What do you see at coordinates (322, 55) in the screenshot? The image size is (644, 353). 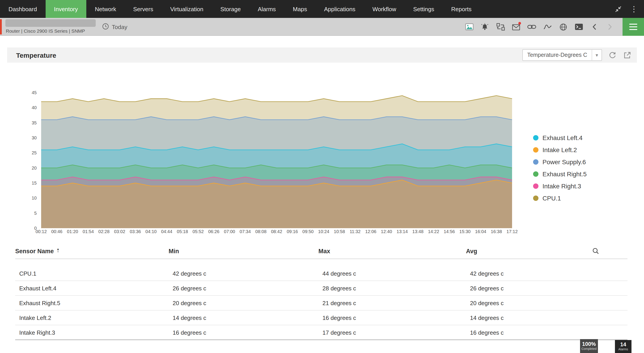 I see `panel-header: Temperature Temperature-Degrees C ▾` at bounding box center [322, 55].